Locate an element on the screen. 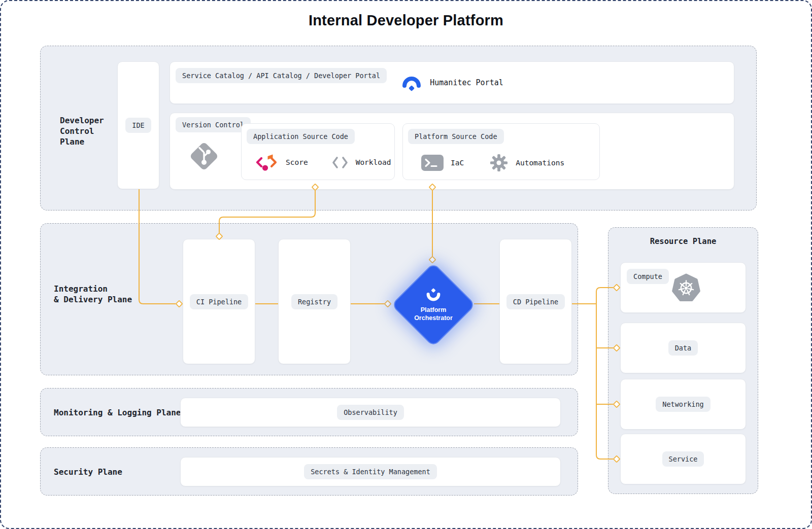 This screenshot has width=812, height=529. observability-box: Observability is located at coordinates (370, 412).